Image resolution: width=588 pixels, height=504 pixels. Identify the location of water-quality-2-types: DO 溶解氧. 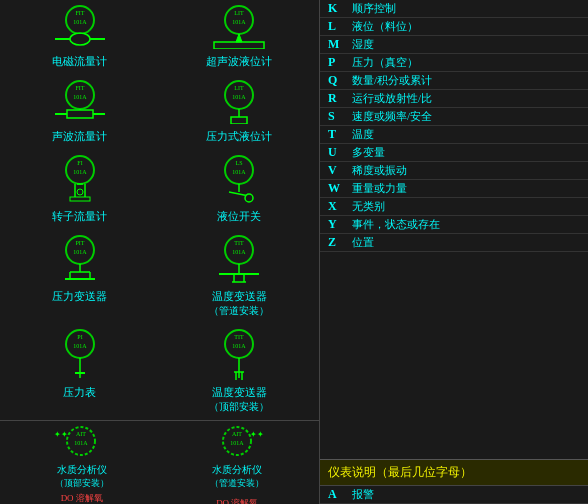
(237, 498).